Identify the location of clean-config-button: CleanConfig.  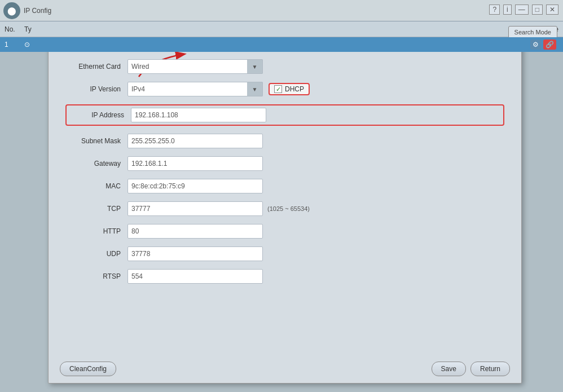
(88, 369).